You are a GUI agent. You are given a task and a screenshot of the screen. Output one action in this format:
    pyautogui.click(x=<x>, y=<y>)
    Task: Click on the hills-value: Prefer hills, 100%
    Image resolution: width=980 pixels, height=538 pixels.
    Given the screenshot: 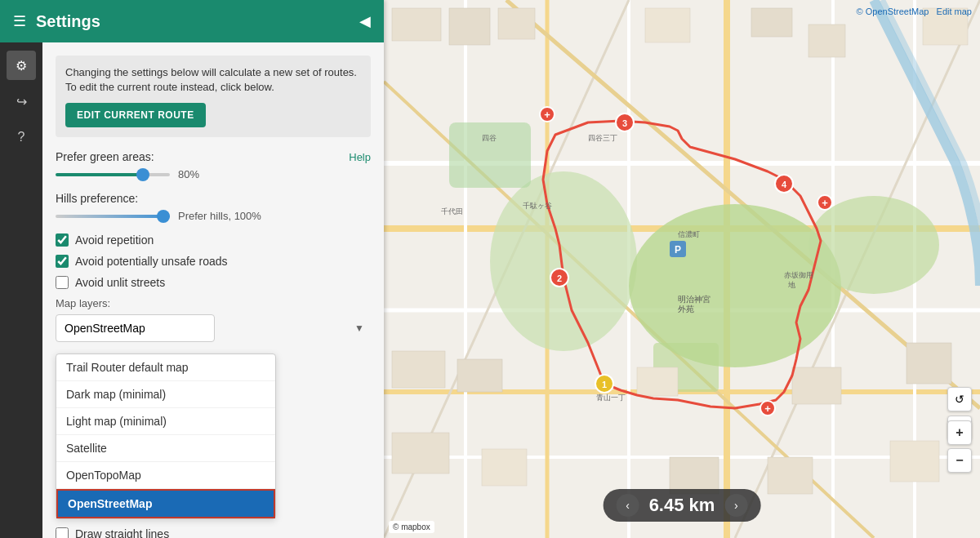 What is the action you would take?
    pyautogui.click(x=220, y=216)
    